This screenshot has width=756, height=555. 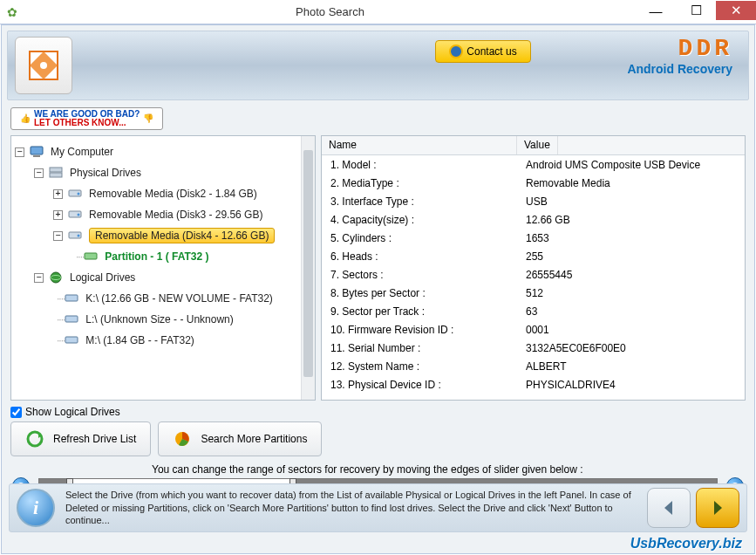 What do you see at coordinates (163, 152) in the screenshot?
I see `tree-root: − My Computer` at bounding box center [163, 152].